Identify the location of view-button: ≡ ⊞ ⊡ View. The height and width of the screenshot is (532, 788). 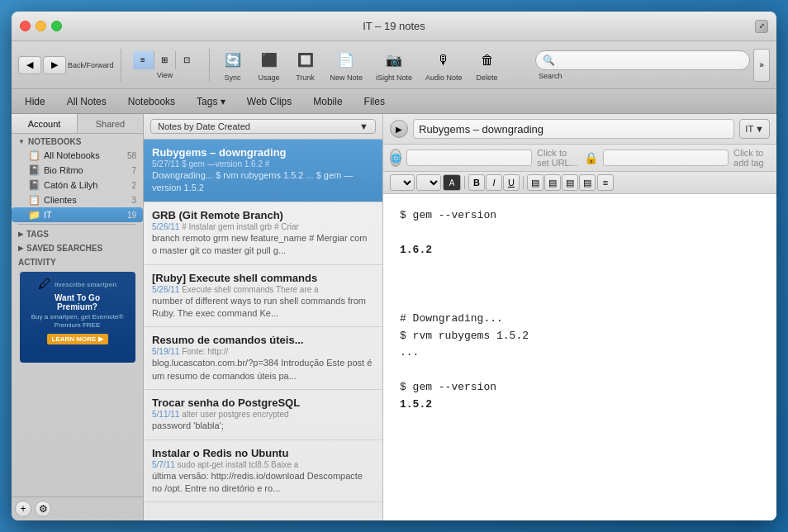
(165, 65).